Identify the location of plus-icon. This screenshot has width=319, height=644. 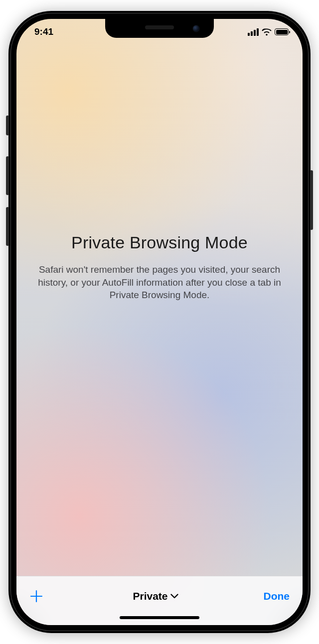
(36, 596).